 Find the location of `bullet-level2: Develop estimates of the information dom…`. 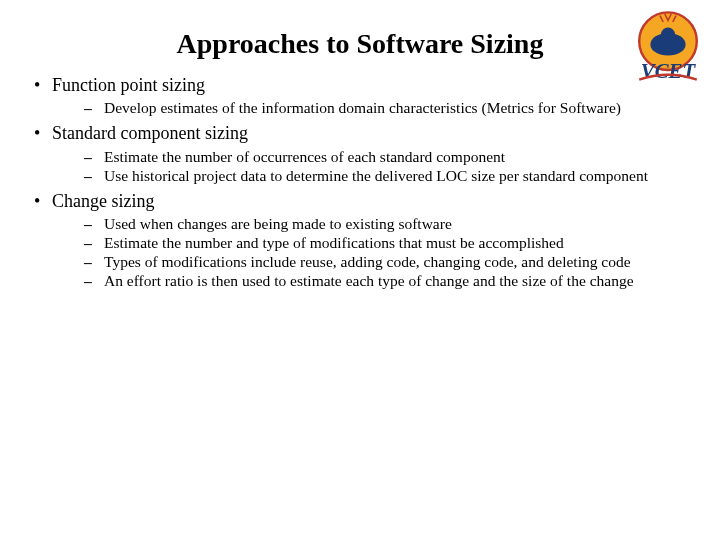

bullet-level2: Develop estimates of the information dom… is located at coordinates (389, 108).